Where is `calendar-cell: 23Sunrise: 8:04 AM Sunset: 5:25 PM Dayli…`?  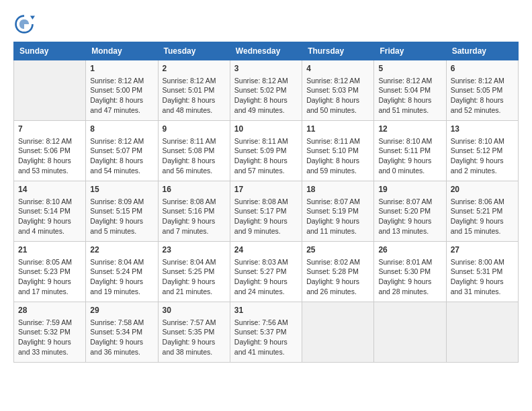
calendar-cell: 23Sunrise: 8:04 AM Sunset: 5:25 PM Dayli… is located at coordinates (193, 272).